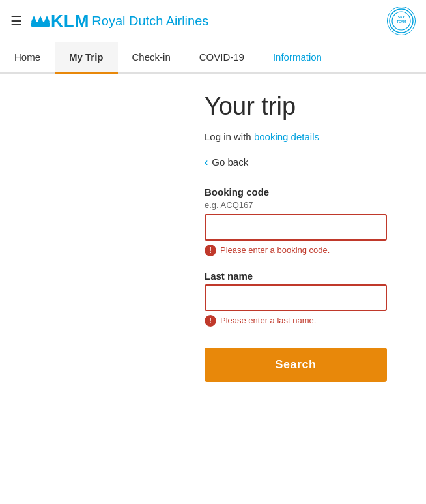 The height and width of the screenshot is (504, 426). What do you see at coordinates (296, 137) in the screenshot?
I see `login-prompt: Log in with booking details` at bounding box center [296, 137].